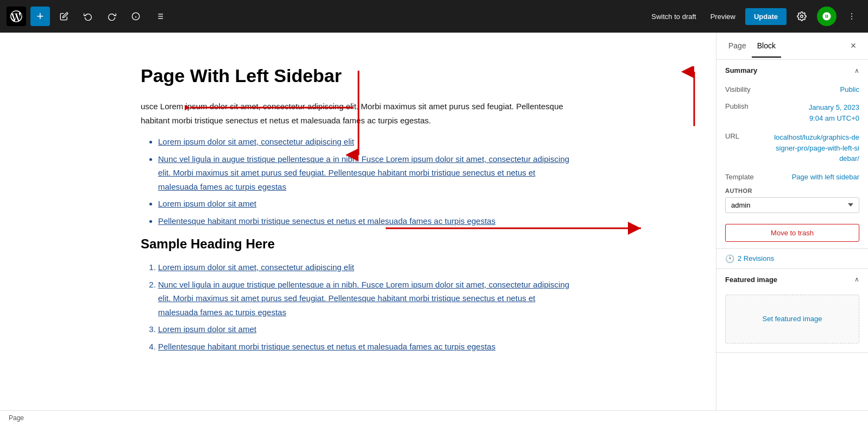 This screenshot has width=868, height=425. Describe the element at coordinates (792, 154) in the screenshot. I see `summary-section: Summary ∧ Visibility Public Publish Janu…` at that location.